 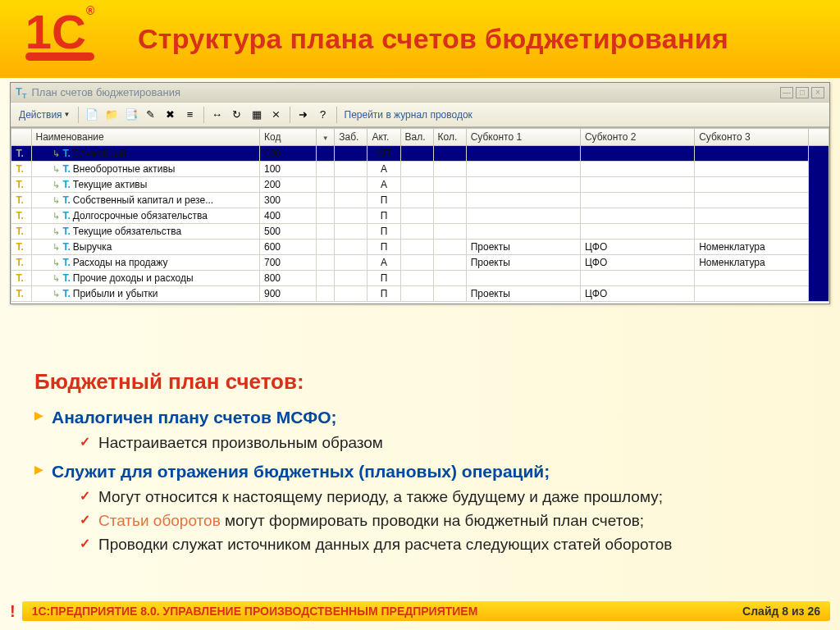 I want to click on slide-title: Структура плана счетов бюджетирования, so click(x=433, y=39).